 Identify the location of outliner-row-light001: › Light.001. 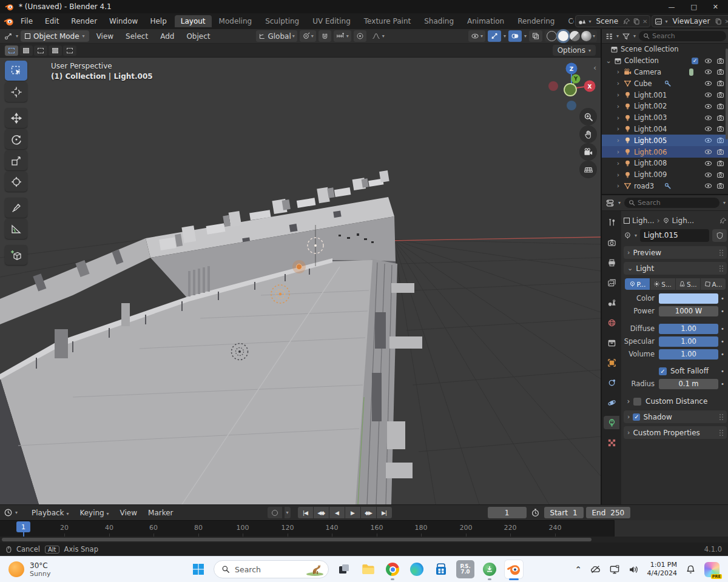
(665, 95).